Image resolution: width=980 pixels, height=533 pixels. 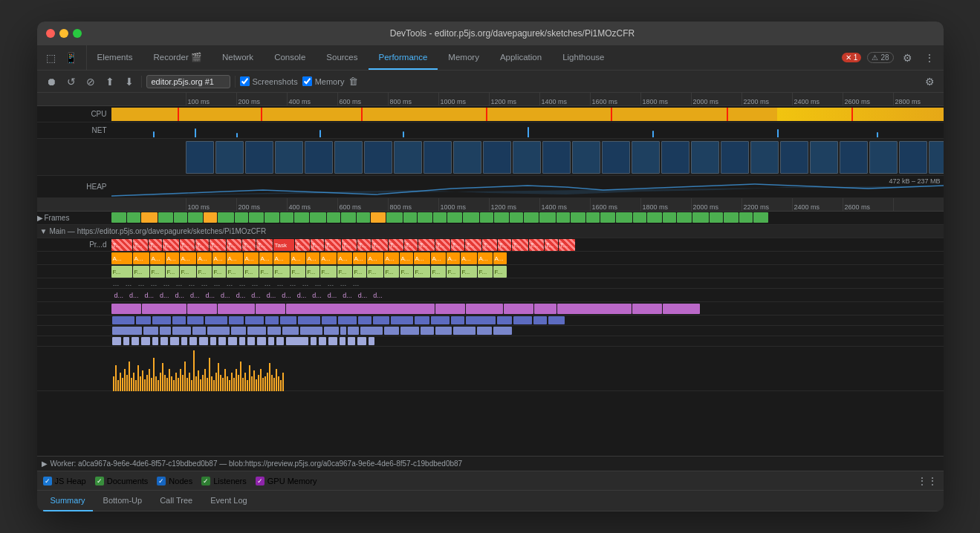 What do you see at coordinates (71, 82) in the screenshot?
I see `reload-button: ↺` at bounding box center [71, 82].